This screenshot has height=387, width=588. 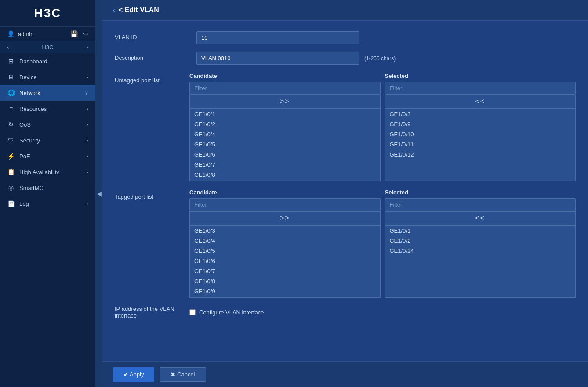 What do you see at coordinates (47, 13) in the screenshot?
I see `sidebar-header: H3C` at bounding box center [47, 13].